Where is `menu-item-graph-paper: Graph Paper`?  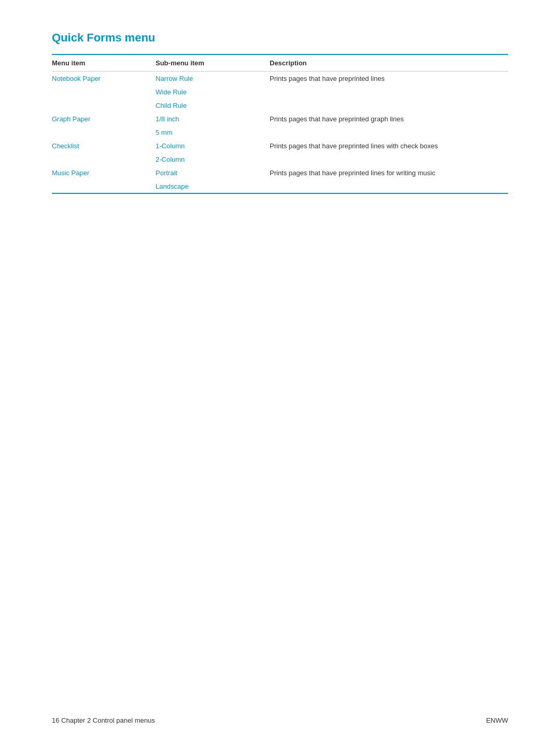 menu-item-graph-paper: Graph Paper is located at coordinates (71, 119).